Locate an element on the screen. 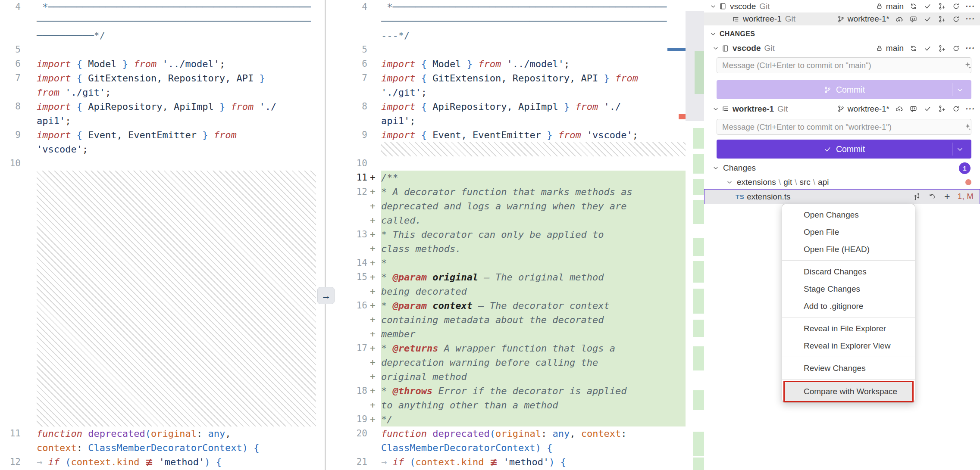  commit-button-worktree-1: Commit is located at coordinates (844, 149).